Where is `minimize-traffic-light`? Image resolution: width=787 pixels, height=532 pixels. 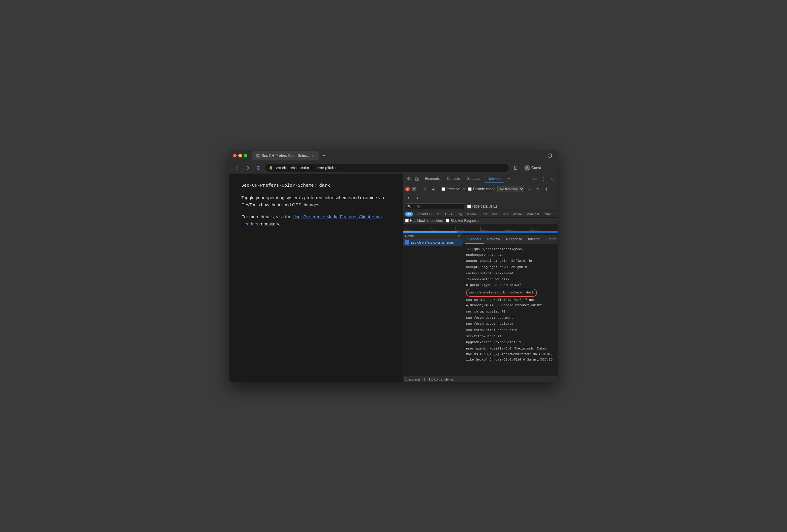 minimize-traffic-light is located at coordinates (240, 156).